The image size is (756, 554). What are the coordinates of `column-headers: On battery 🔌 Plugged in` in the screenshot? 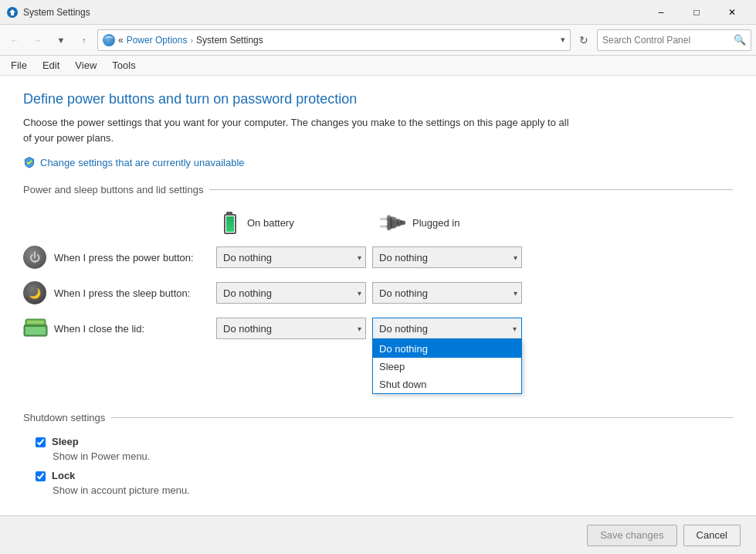 It's located at (479, 223).